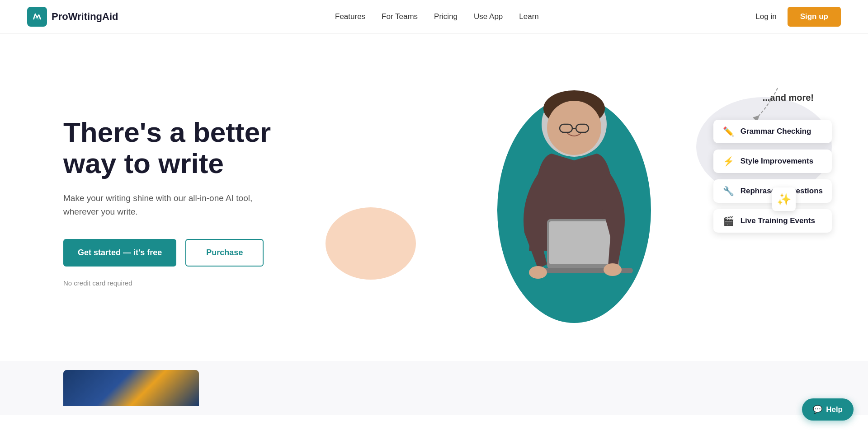 The height and width of the screenshot is (435, 868). What do you see at coordinates (350, 17) in the screenshot?
I see `nav-item-features: Features` at bounding box center [350, 17].